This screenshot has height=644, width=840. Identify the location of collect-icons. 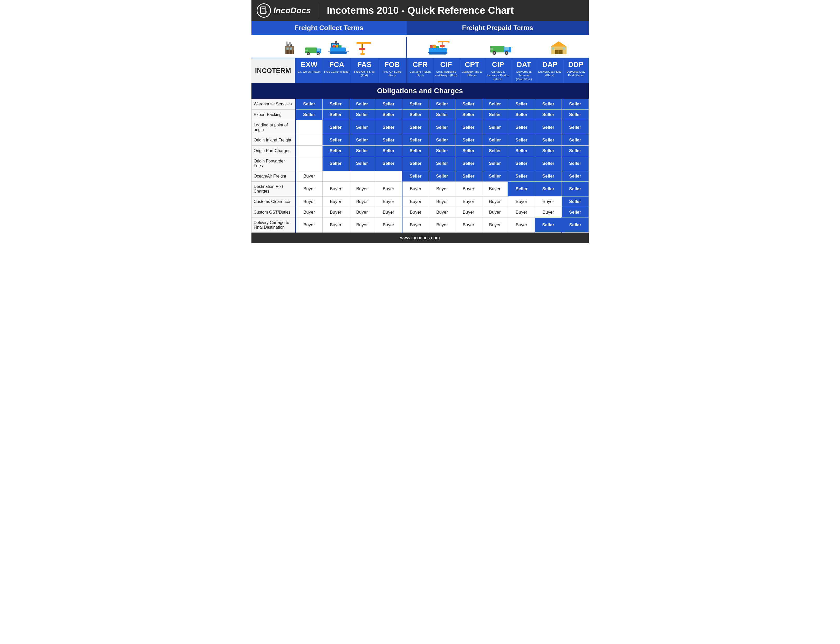
(329, 48).